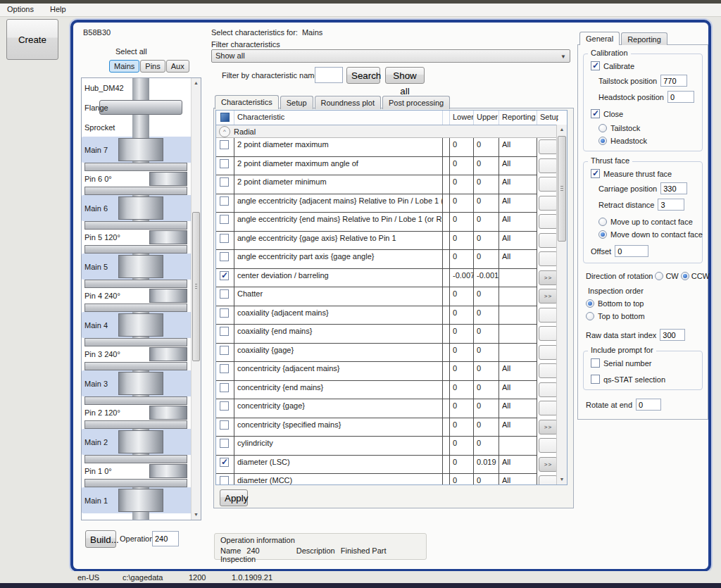 This screenshot has height=588, width=721. What do you see at coordinates (234, 498) in the screenshot?
I see `apply-button: Apply` at bounding box center [234, 498].